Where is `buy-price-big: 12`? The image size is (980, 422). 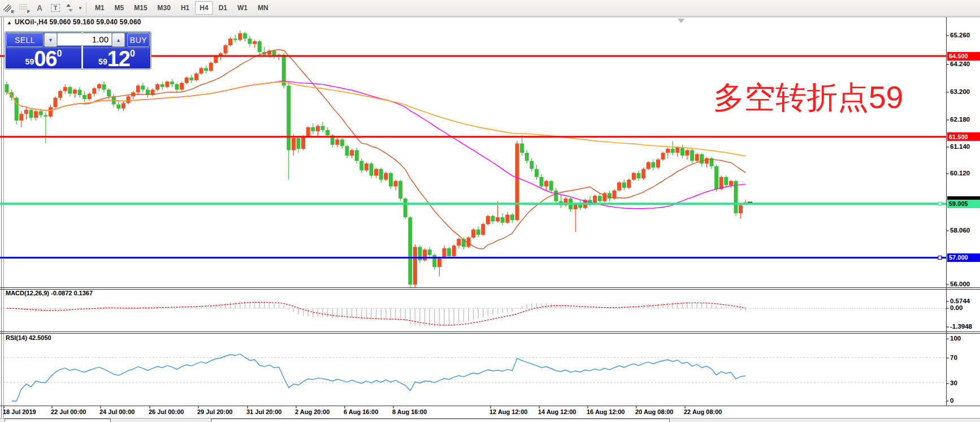
buy-price-big: 12 is located at coordinates (119, 59).